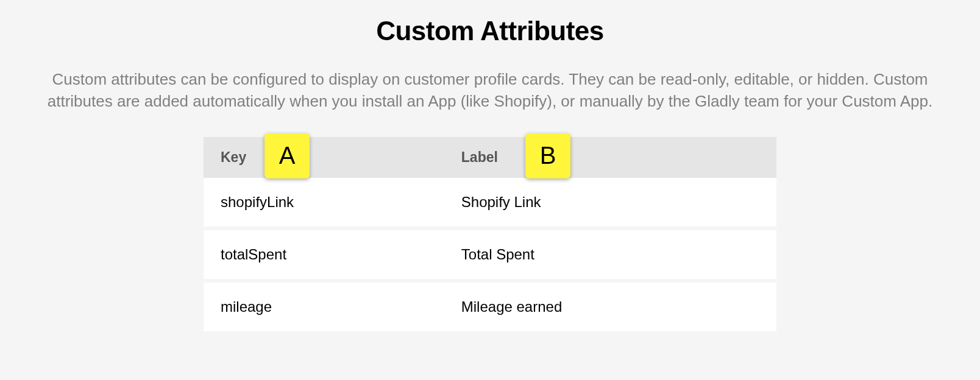 Image resolution: width=980 pixels, height=380 pixels. Describe the element at coordinates (324, 255) in the screenshot. I see `cell-key: totalSpent` at that location.